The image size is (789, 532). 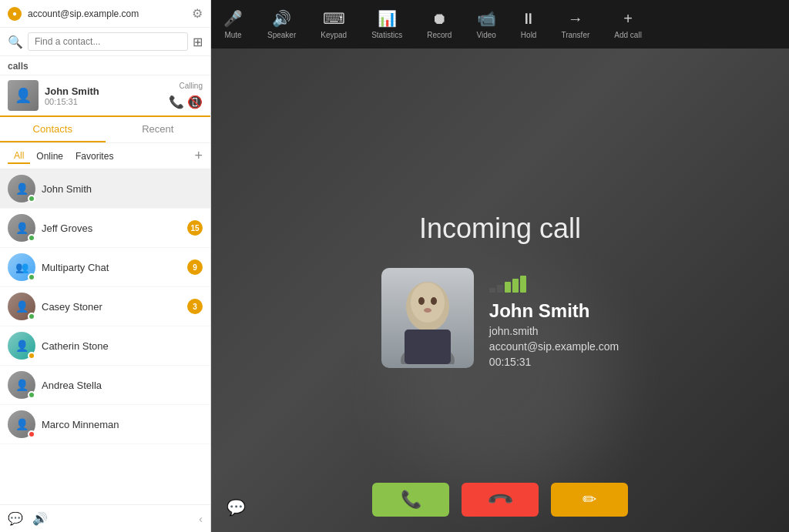 I want to click on caller-photo, so click(x=428, y=318).